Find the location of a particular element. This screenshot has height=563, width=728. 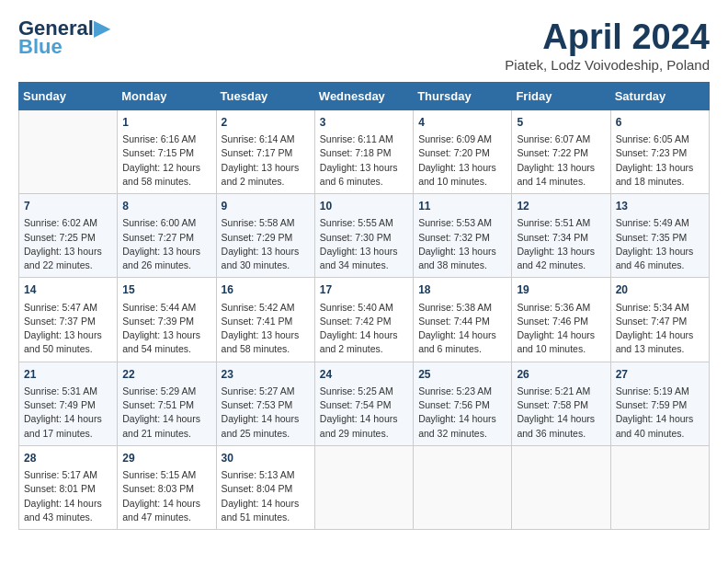

calendar-cell: 20Sunrise: 5:34 AMSunset: 7:47 PMDayligh… is located at coordinates (660, 320).